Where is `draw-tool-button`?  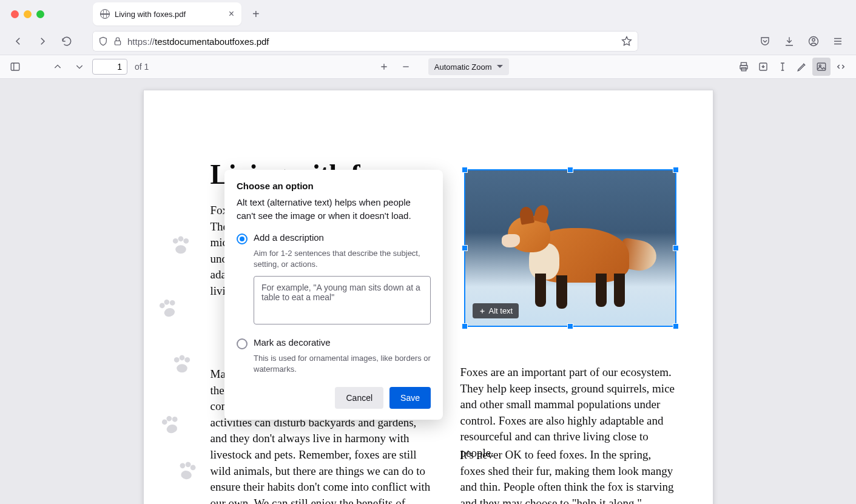 draw-tool-button is located at coordinates (802, 67).